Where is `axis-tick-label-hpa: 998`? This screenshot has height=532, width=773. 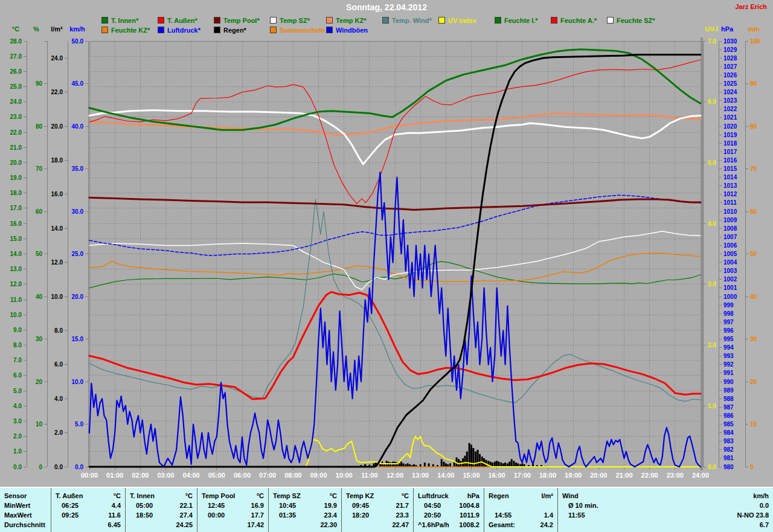
axis-tick-label-hpa: 998 is located at coordinates (728, 314).